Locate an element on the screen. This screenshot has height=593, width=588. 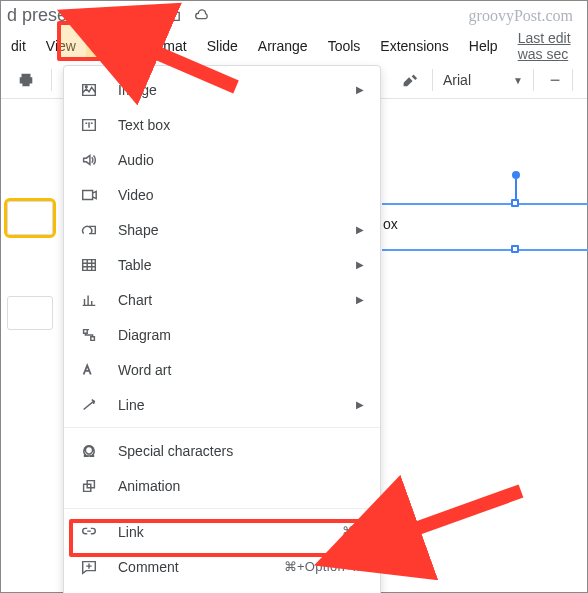
chart-icon is located at coordinates (89, 300).